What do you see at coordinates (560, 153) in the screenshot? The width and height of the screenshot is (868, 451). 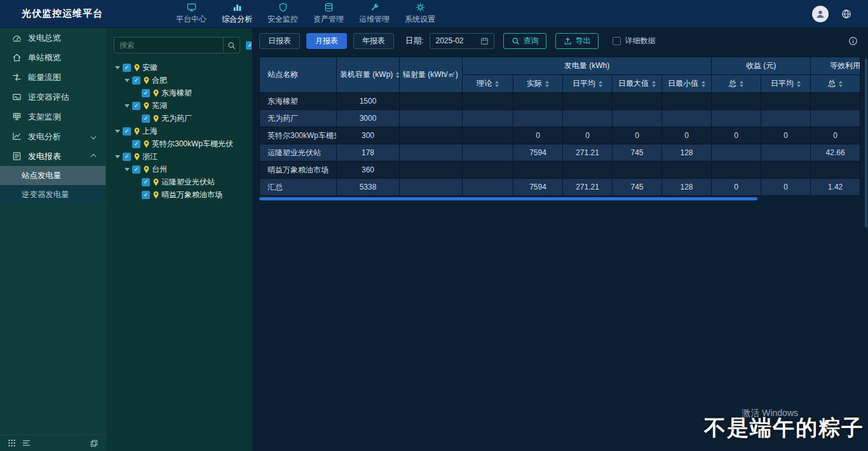 I see `table-row-3: 运隆塑业光伏站1787594271.2174512842.66` at bounding box center [560, 153].